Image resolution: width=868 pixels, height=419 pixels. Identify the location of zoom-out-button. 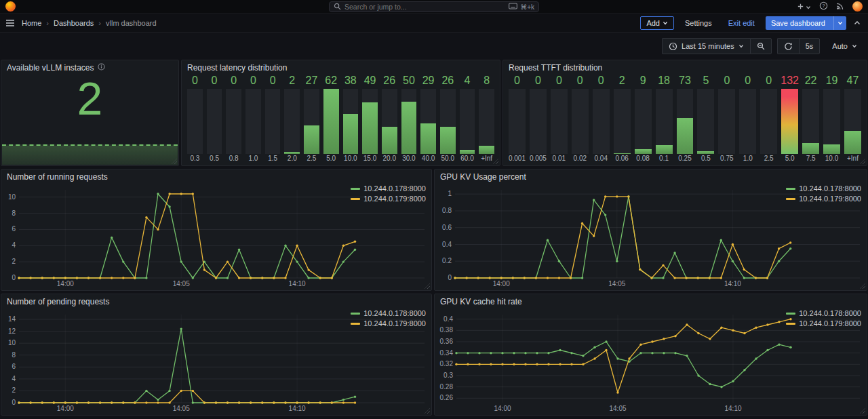
(761, 46).